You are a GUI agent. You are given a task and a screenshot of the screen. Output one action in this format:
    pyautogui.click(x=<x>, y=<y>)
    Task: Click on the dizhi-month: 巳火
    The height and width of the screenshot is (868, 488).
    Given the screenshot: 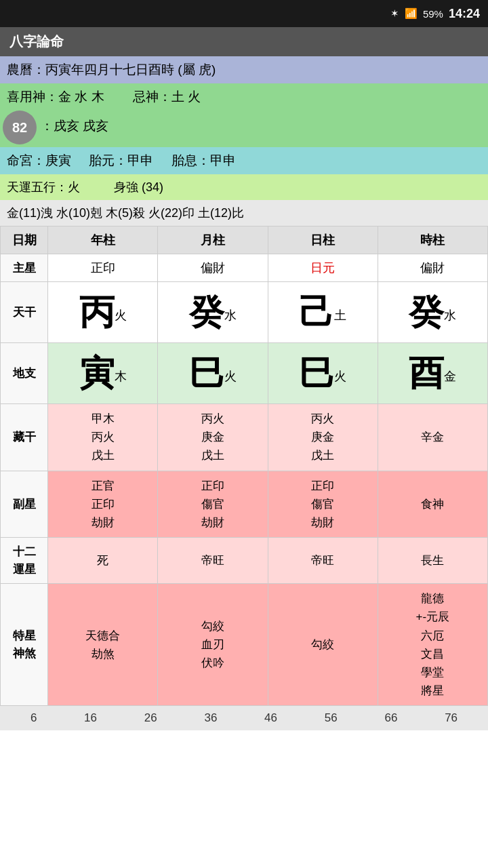 What is the action you would take?
    pyautogui.click(x=213, y=374)
    